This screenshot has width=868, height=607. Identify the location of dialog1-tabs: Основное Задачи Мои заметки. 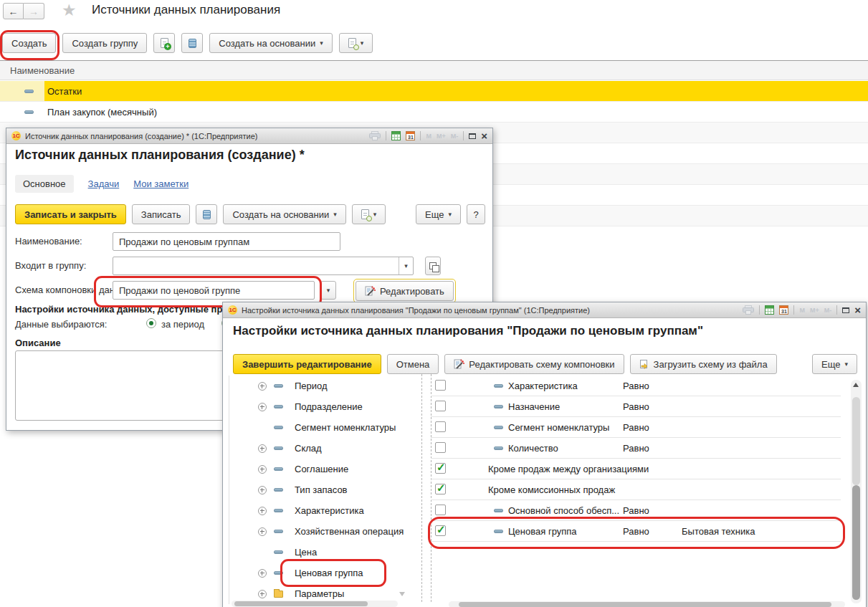
(102, 183).